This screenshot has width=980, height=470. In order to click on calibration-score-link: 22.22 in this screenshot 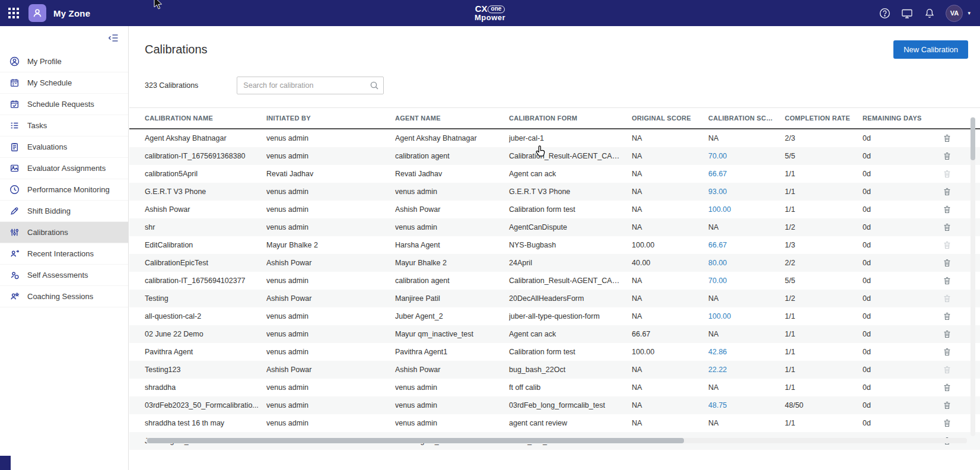, I will do `click(718, 370)`.